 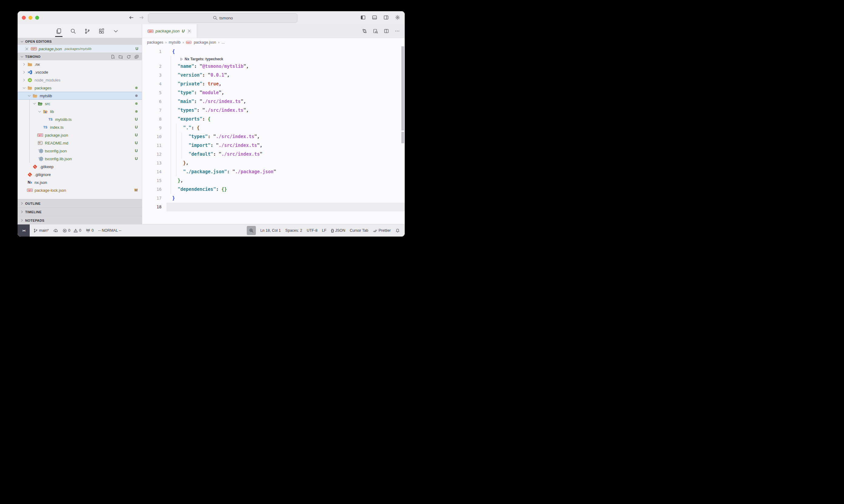 I want to click on markdown-icon: M↓, so click(x=40, y=143).